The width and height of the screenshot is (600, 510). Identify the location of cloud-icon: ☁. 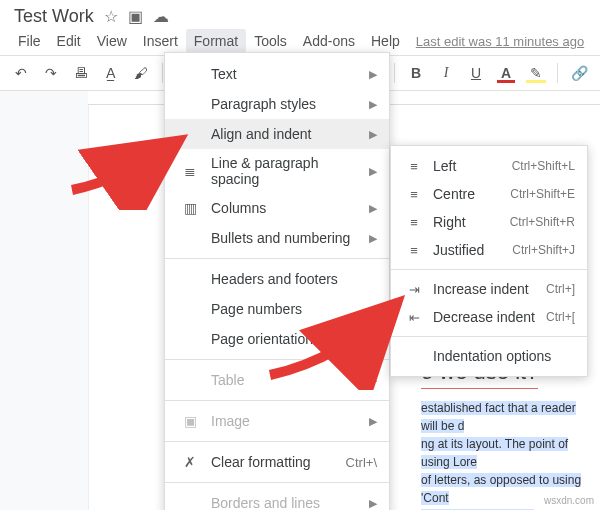
(161, 16).